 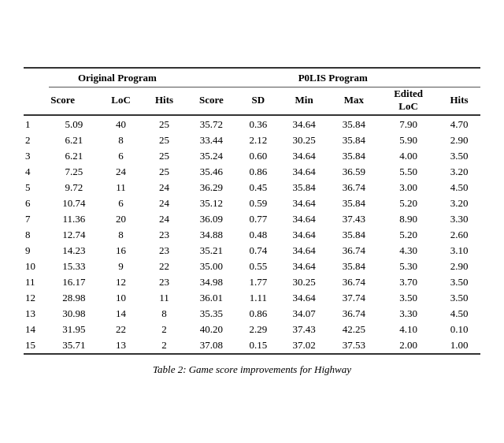 What do you see at coordinates (252, 355) in the screenshot?
I see `table-footer` at bounding box center [252, 355].